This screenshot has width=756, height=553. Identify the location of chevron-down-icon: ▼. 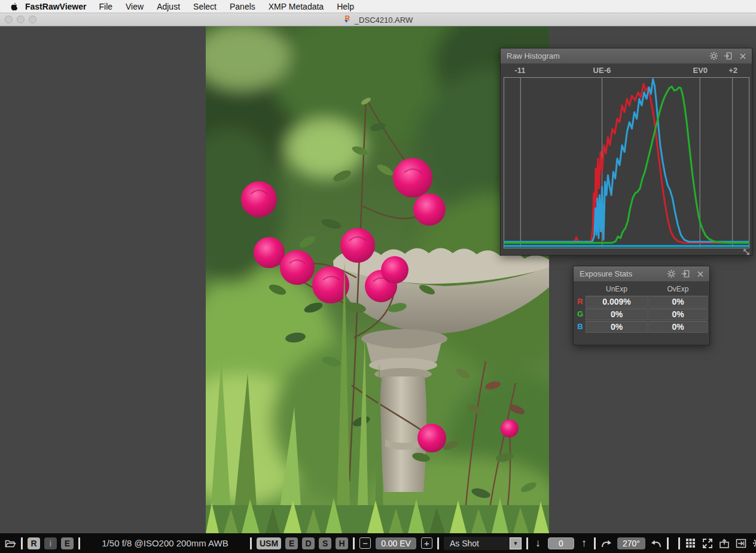
(516, 543).